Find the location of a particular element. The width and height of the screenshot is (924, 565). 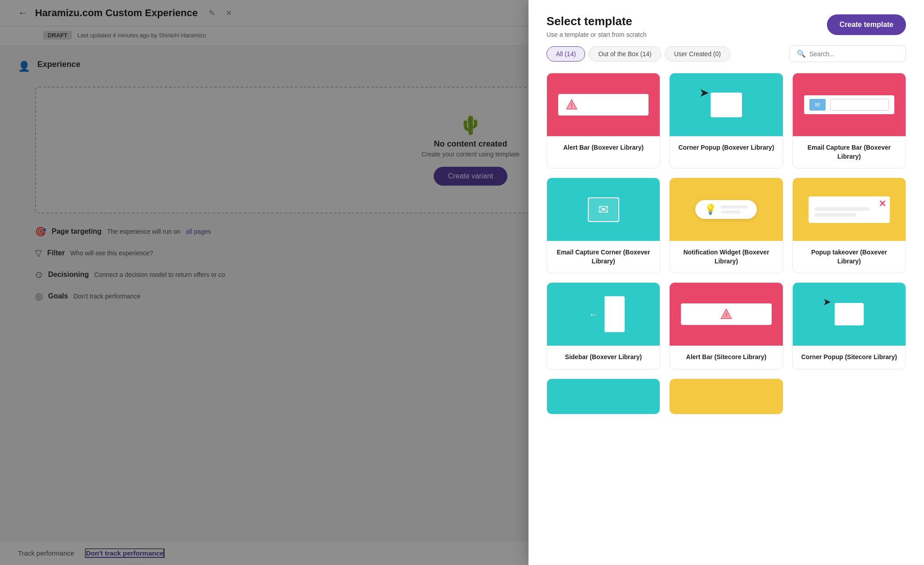

envelope-icon: ✉ is located at coordinates (817, 105).